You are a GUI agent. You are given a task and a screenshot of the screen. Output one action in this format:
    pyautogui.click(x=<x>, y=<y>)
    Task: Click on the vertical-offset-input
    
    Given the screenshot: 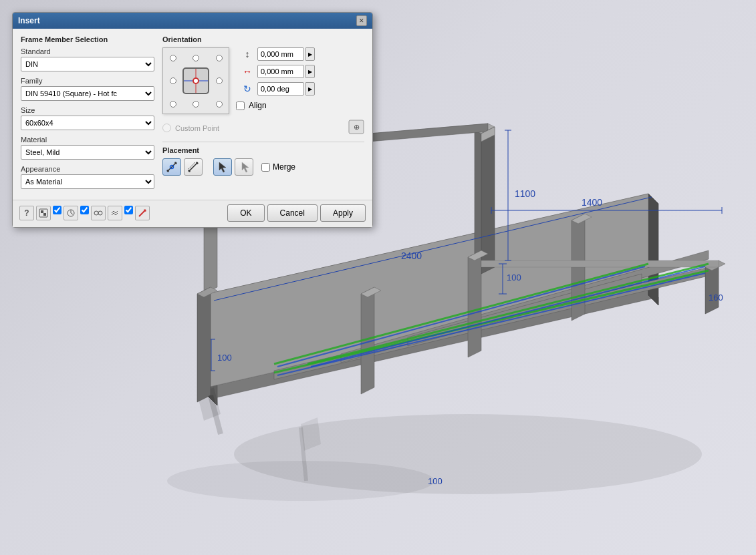 What is the action you would take?
    pyautogui.click(x=281, y=54)
    